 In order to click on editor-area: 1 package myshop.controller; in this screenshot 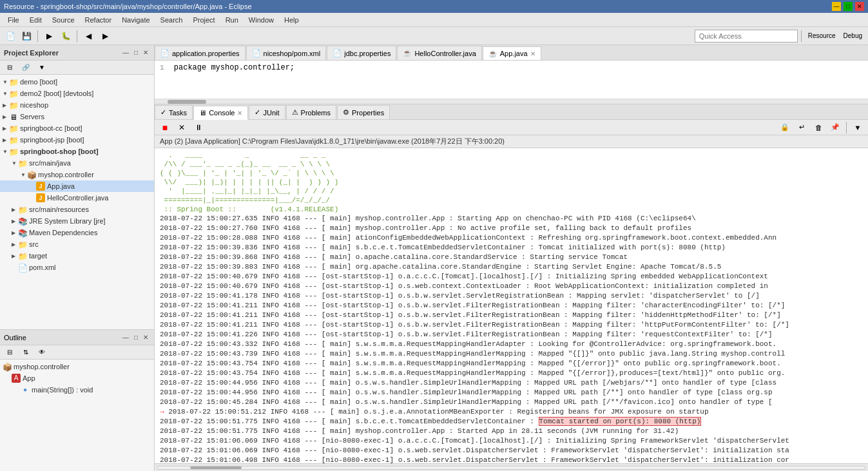, I will do `click(512, 80)`.